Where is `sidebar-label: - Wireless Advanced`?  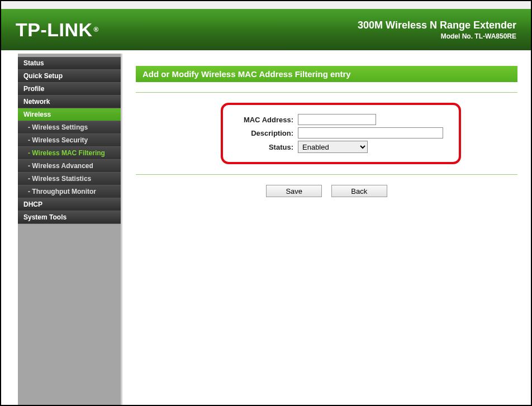 sidebar-label: - Wireless Advanced is located at coordinates (60, 166).